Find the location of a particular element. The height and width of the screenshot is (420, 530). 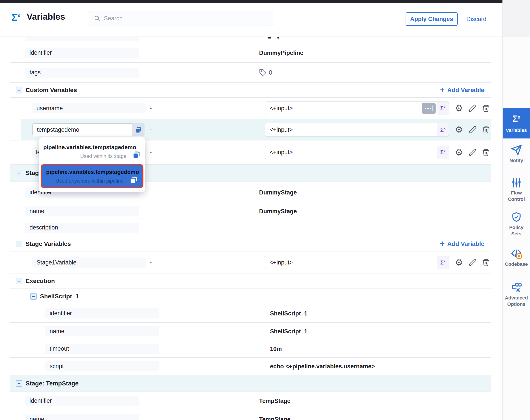

identifier-value: DummyPipeline is located at coordinates (281, 53).